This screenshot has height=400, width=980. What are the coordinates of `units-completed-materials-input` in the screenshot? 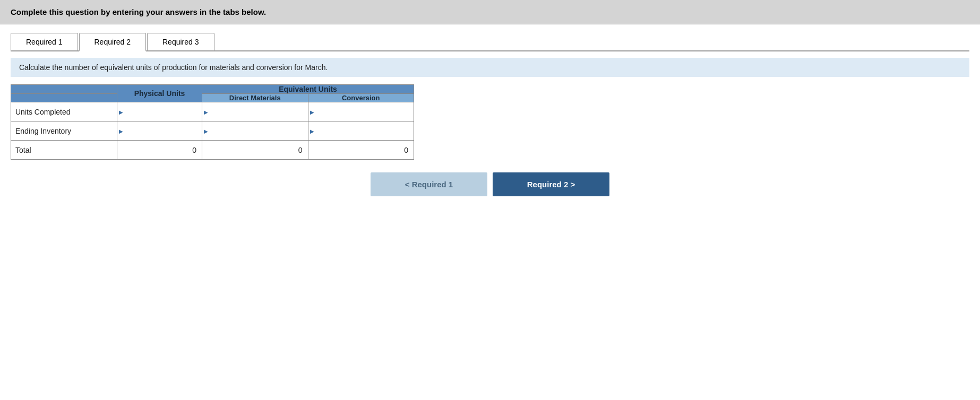 It's located at (255, 111).